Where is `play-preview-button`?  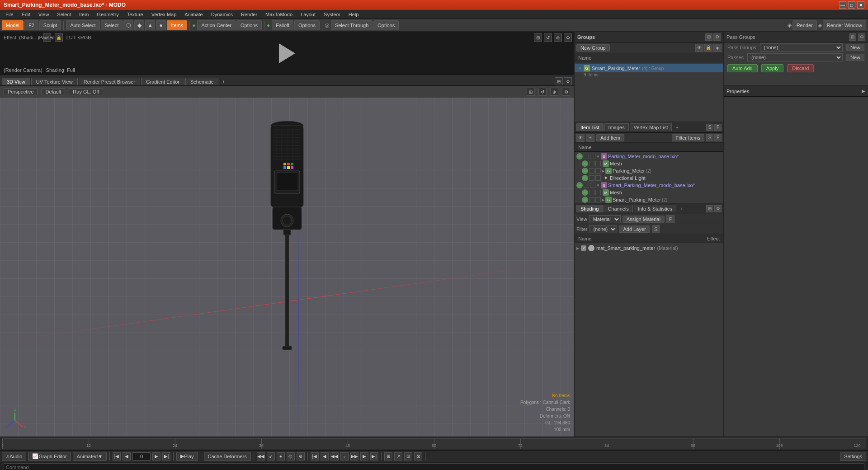 play-preview-button is located at coordinates (287, 53).